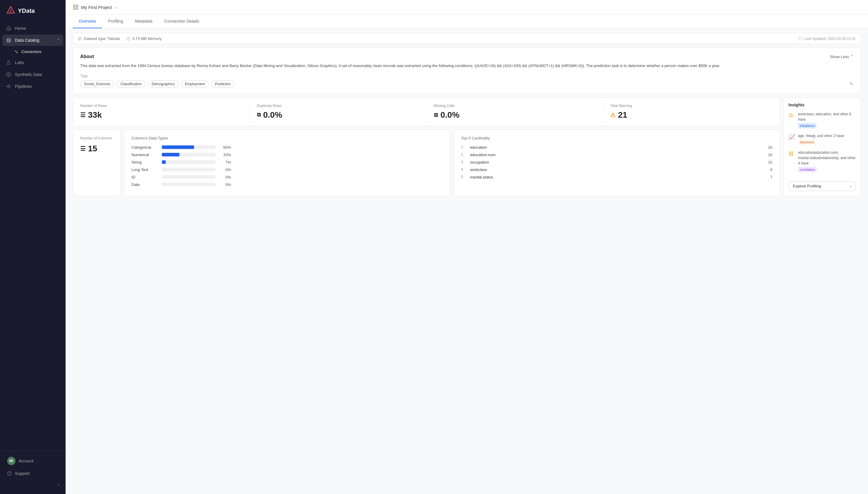  I want to click on cardinality-row: 2 education.num 16, so click(617, 155).